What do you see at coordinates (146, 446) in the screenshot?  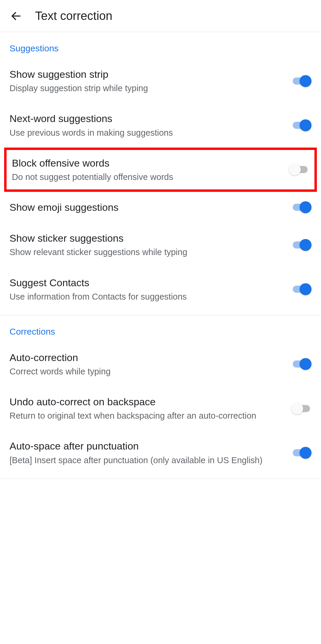 I see `setting-title: Auto-space after punctuation` at bounding box center [146, 446].